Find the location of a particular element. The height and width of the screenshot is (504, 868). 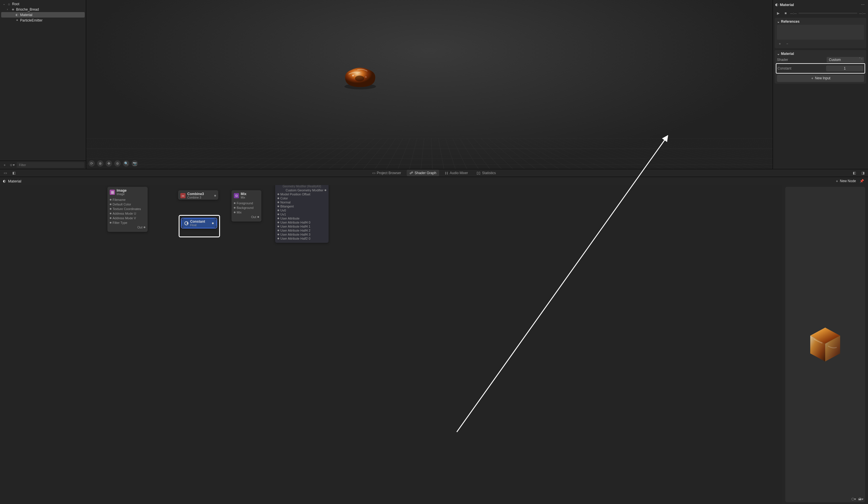

shader-select: Custom is located at coordinates (845, 60).